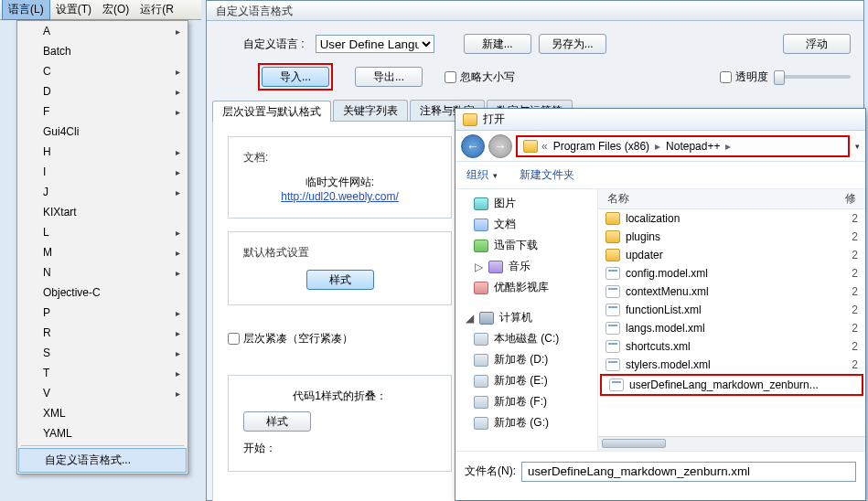 The height and width of the screenshot is (501, 868). What do you see at coordinates (682, 146) in the screenshot?
I see `breadcrumb: « Program Files (x86) ▸ Notepad++ ▸` at bounding box center [682, 146].